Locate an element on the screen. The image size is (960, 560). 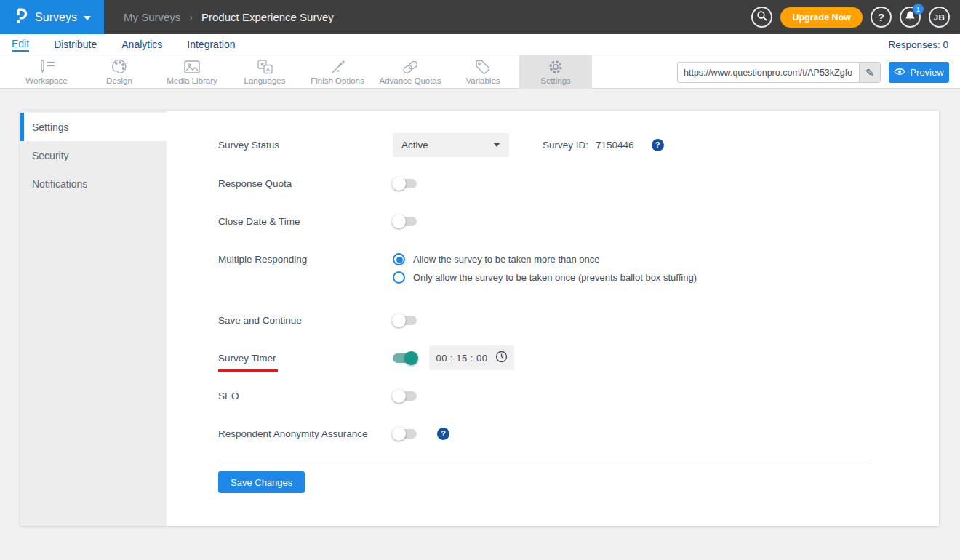
save-and-continue-toggle is located at coordinates (404, 320).